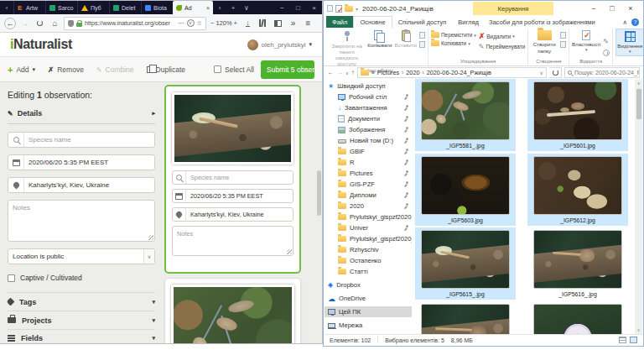 The width and height of the screenshot is (644, 350). Describe the element at coordinates (626, 22) in the screenshot. I see `collapse-ribbon-icon: ∧` at that location.